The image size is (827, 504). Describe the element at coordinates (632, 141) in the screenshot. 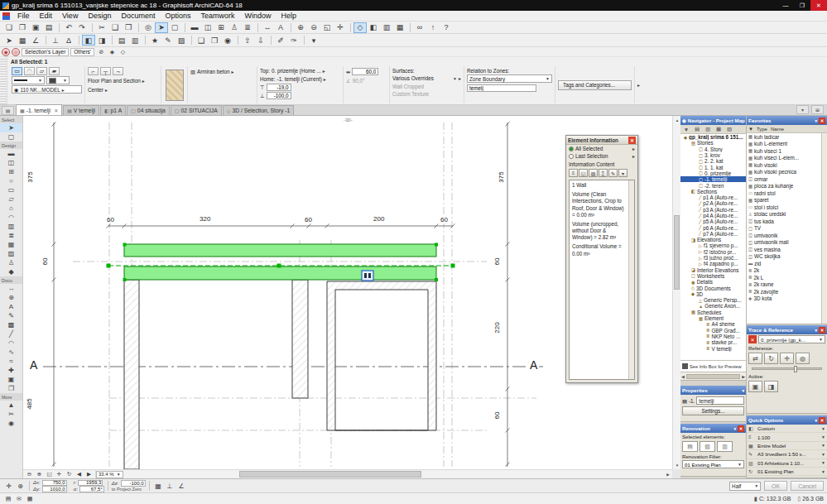

I see `close-icon: ✕` at that location.